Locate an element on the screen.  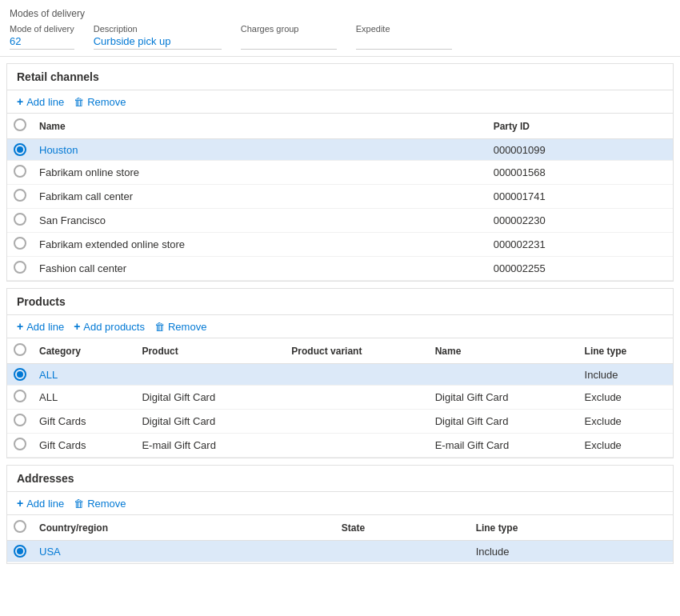
row-party-id: 000002230 is located at coordinates (580, 221).